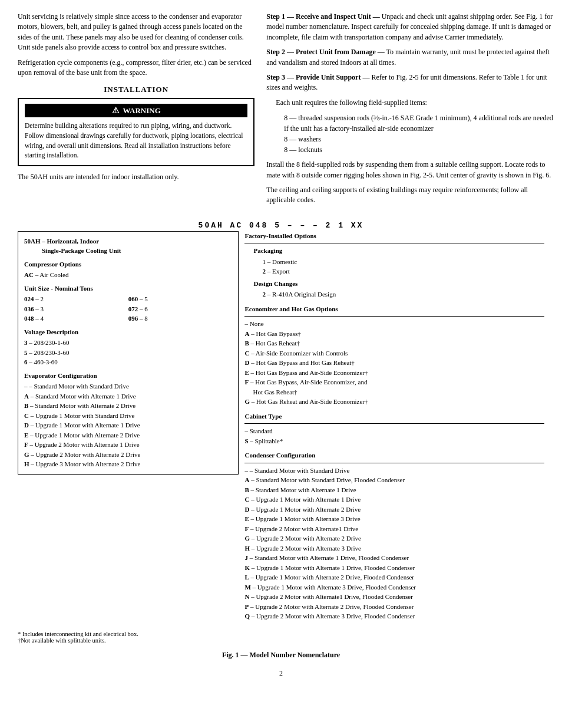 This screenshot has height=728, width=562. What do you see at coordinates (420, 139) in the screenshot?
I see `list-item: 8 — washers` at bounding box center [420, 139].